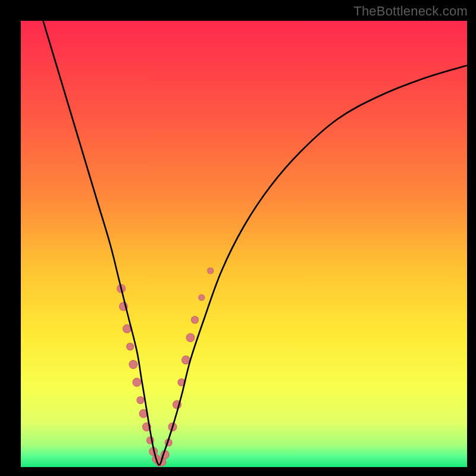  Describe the element at coordinates (165, 367) in the screenshot. I see `data-markers` at that location.